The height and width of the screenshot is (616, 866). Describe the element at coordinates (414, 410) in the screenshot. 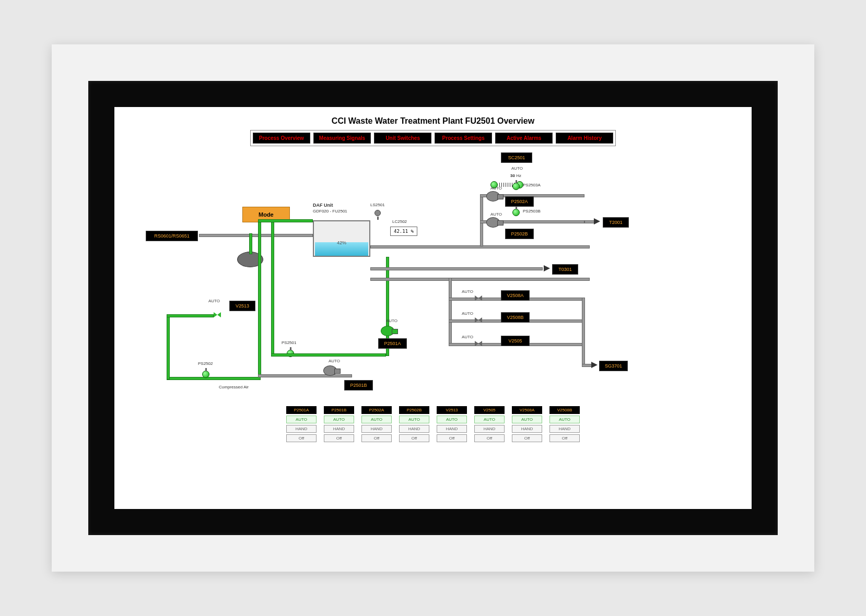

I see `ctrl-tag-3: P2502B` at that location.